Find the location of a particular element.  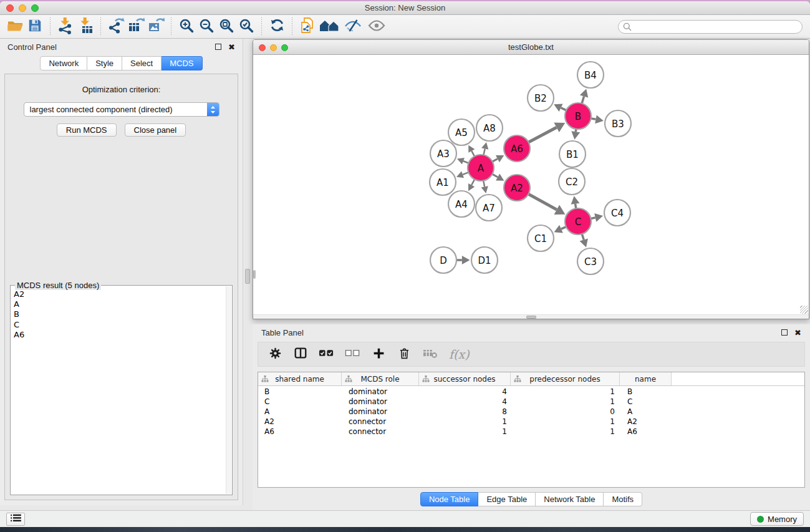

column-header-predecessor-nodes: predecessor nodes is located at coordinates (565, 379).